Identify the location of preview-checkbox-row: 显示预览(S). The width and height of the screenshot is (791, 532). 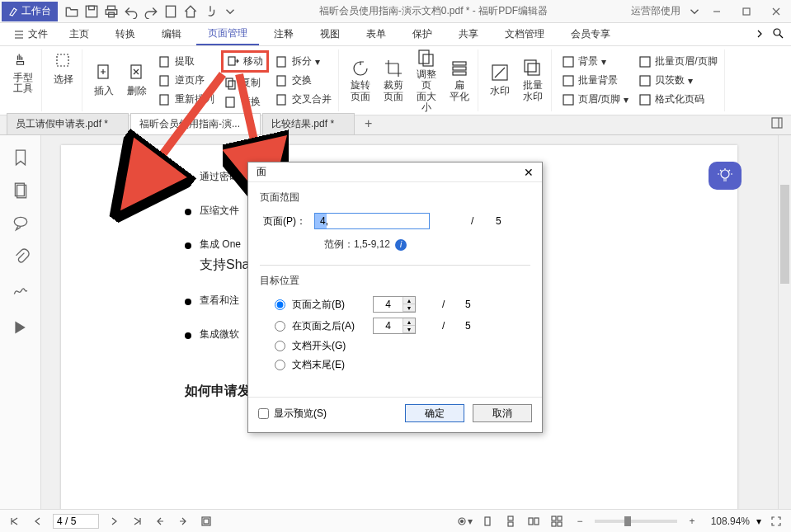
(292, 414).